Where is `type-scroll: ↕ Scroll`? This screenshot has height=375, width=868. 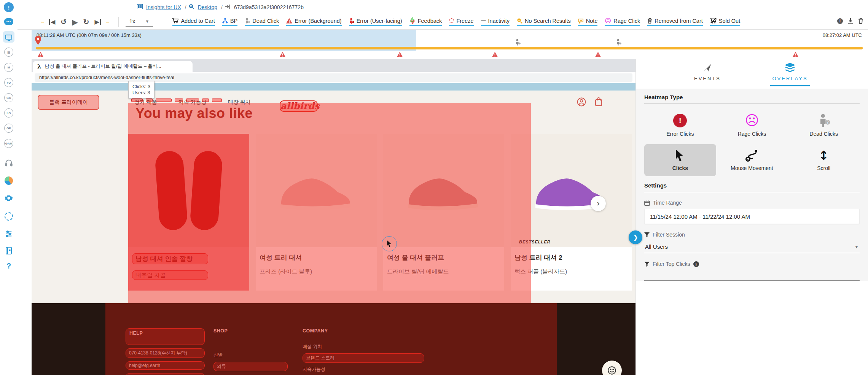 type-scroll: ↕ Scroll is located at coordinates (823, 160).